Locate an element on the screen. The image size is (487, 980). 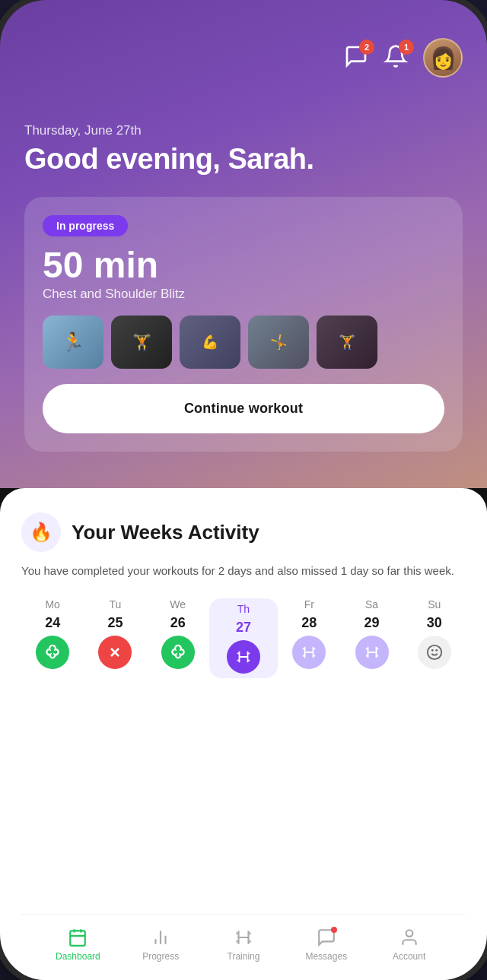
nav-messages-label: Messages is located at coordinates (326, 956).